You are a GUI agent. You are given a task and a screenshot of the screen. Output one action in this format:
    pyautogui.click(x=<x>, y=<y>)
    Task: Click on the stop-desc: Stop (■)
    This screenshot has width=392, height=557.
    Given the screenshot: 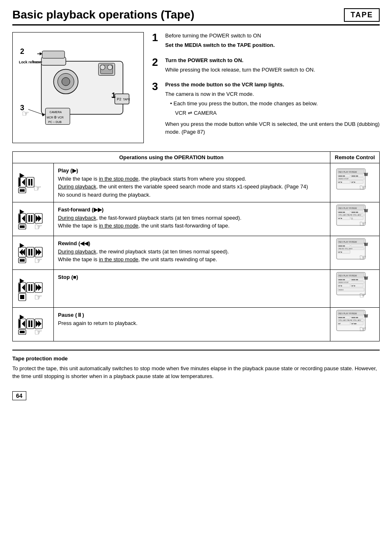 What is the action you would take?
    pyautogui.click(x=192, y=289)
    